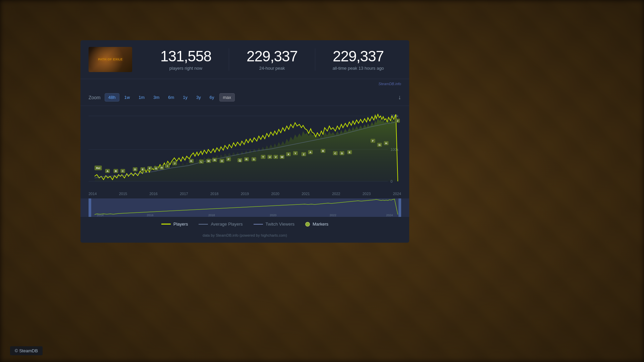  What do you see at coordinates (227, 224) in the screenshot?
I see `legend-avg-label: Average Players` at bounding box center [227, 224].